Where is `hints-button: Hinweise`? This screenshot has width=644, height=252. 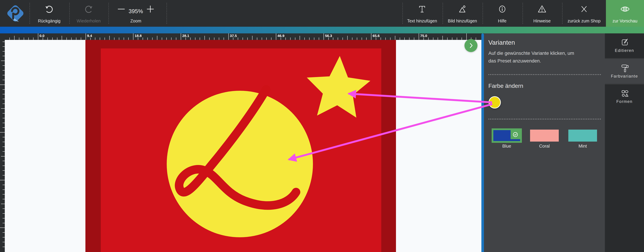 hints-button: Hinweise is located at coordinates (542, 14).